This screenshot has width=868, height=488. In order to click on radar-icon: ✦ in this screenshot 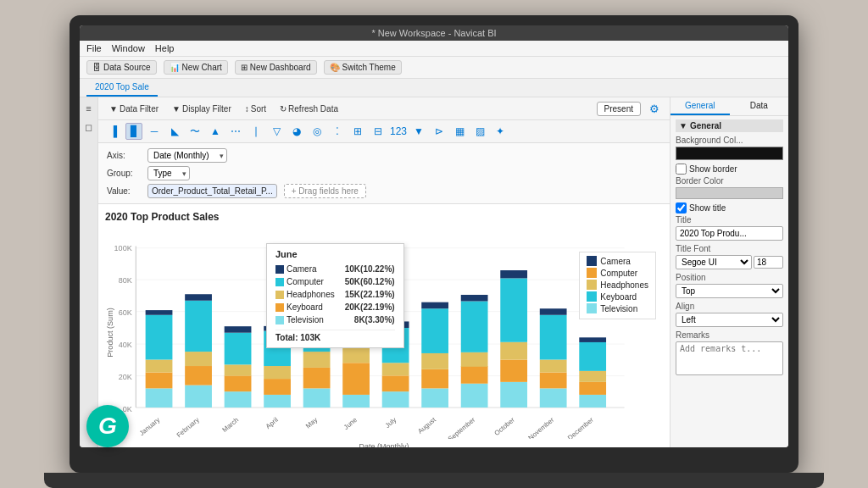, I will do `click(500, 131)`.